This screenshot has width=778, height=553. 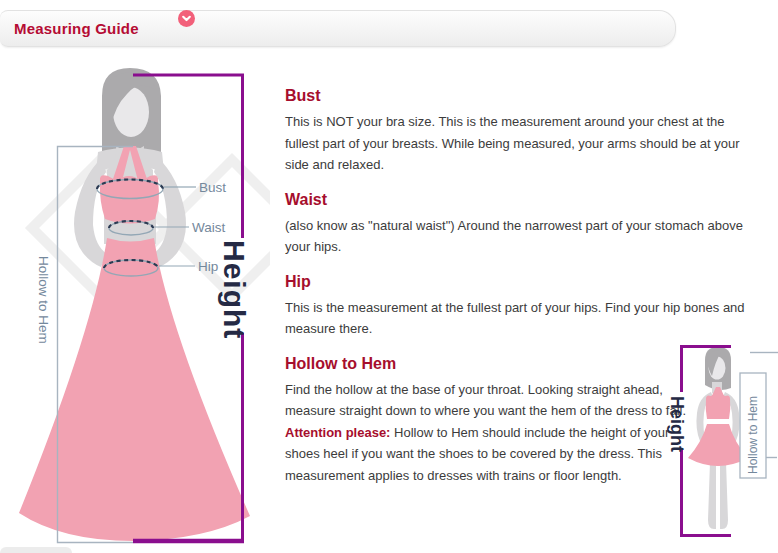 I want to click on small-height-label: Height, so click(x=677, y=424).